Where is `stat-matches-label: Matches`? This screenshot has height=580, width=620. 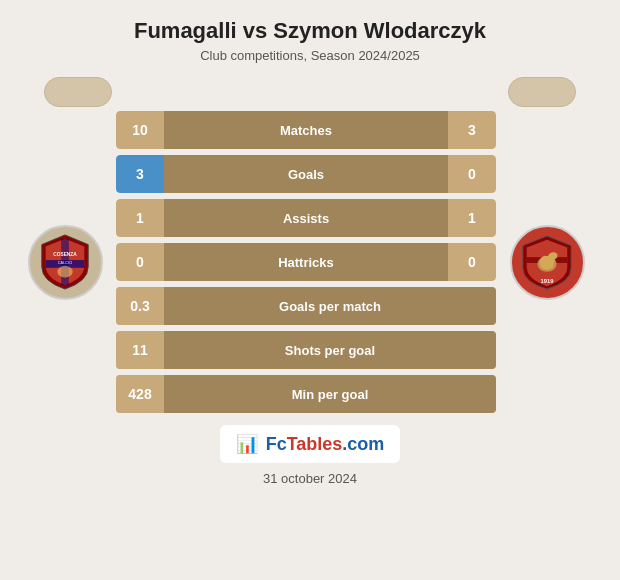 stat-matches-label: Matches is located at coordinates (306, 130).